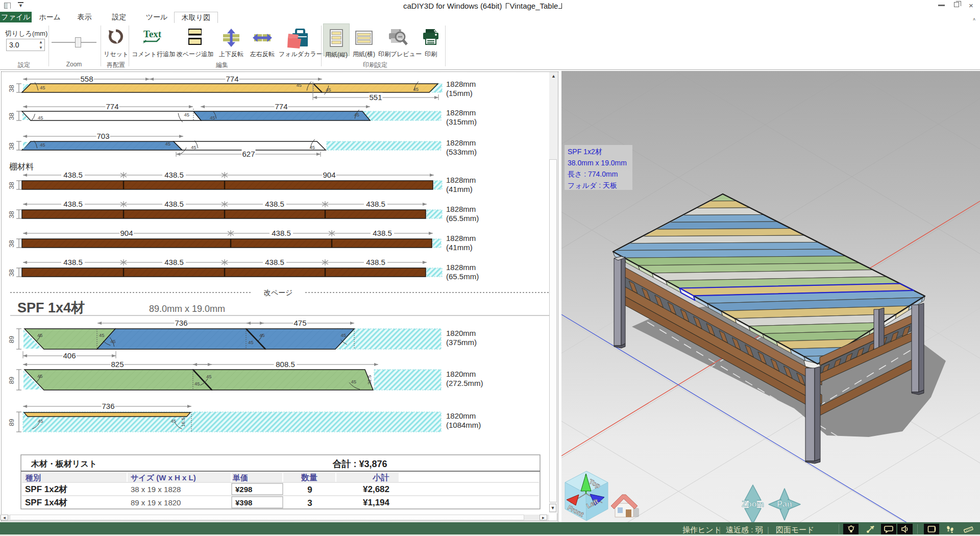 Image resolution: width=980 pixels, height=536 pixels. I want to click on svg-text: ¥1,194, so click(377, 502).